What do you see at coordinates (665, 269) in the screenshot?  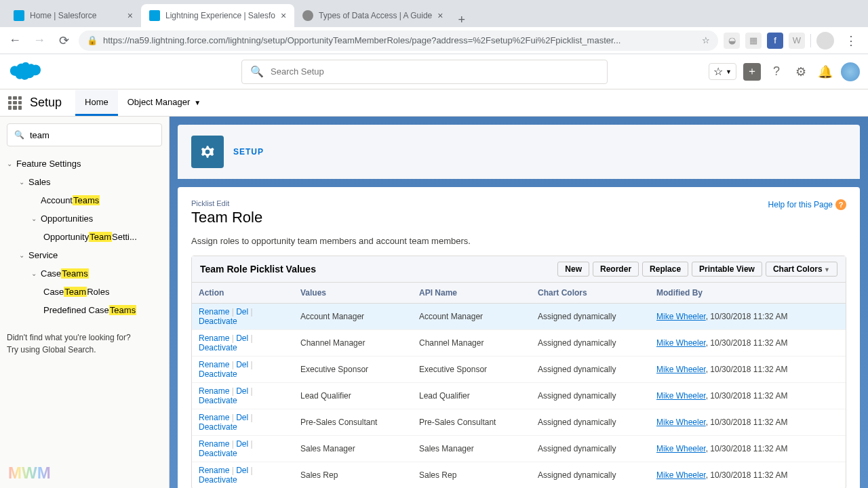 I see `replace-button: Replace` at bounding box center [665, 269].